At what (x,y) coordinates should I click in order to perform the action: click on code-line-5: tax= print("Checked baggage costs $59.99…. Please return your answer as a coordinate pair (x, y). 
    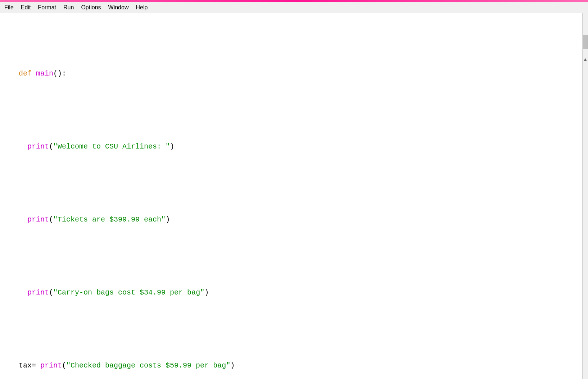
    Looking at the image, I should click on (291, 365).